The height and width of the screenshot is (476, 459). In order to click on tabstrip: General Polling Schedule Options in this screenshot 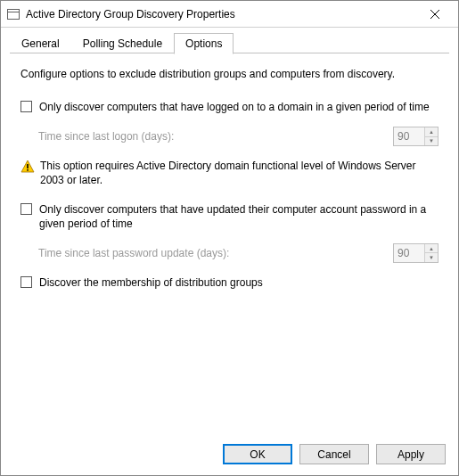, I will do `click(230, 41)`.